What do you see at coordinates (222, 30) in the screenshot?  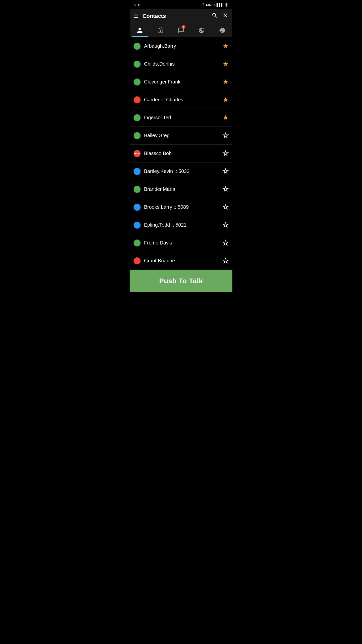 I see `tab-history` at bounding box center [222, 30].